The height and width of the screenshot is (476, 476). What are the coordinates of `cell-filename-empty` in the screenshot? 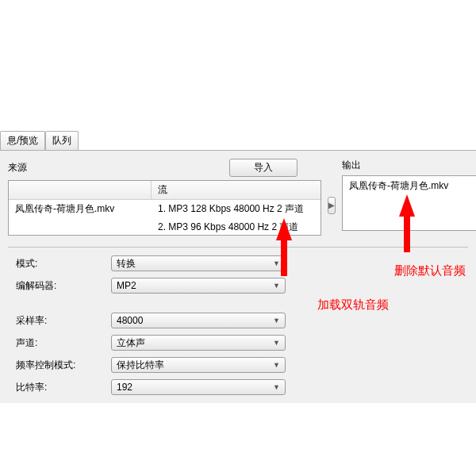 It's located at (80, 227).